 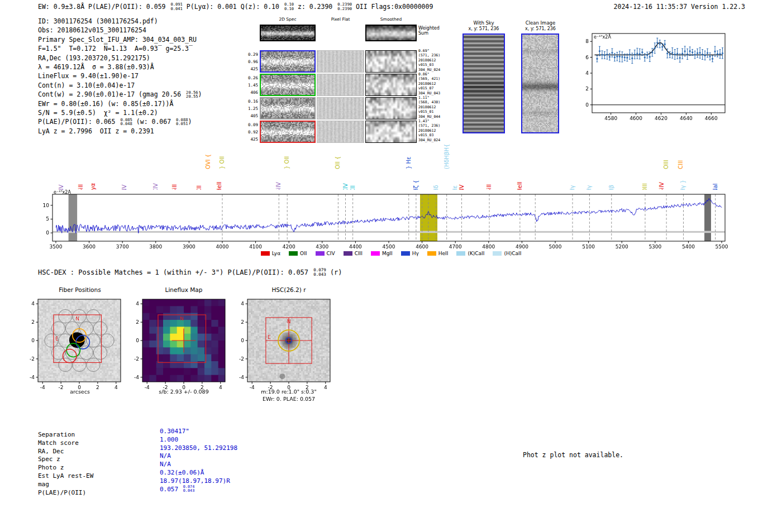 I want to click on hsc-caption-2: EWr: 0. PLAE: 0.057, so click(x=289, y=399).